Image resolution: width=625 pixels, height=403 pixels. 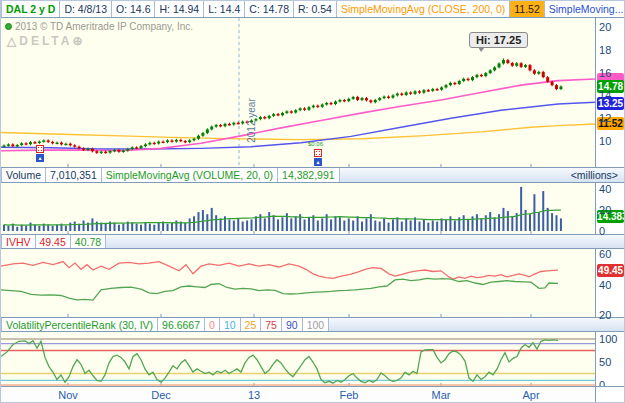 I want to click on time-axis-month-label: Feb, so click(x=349, y=395).